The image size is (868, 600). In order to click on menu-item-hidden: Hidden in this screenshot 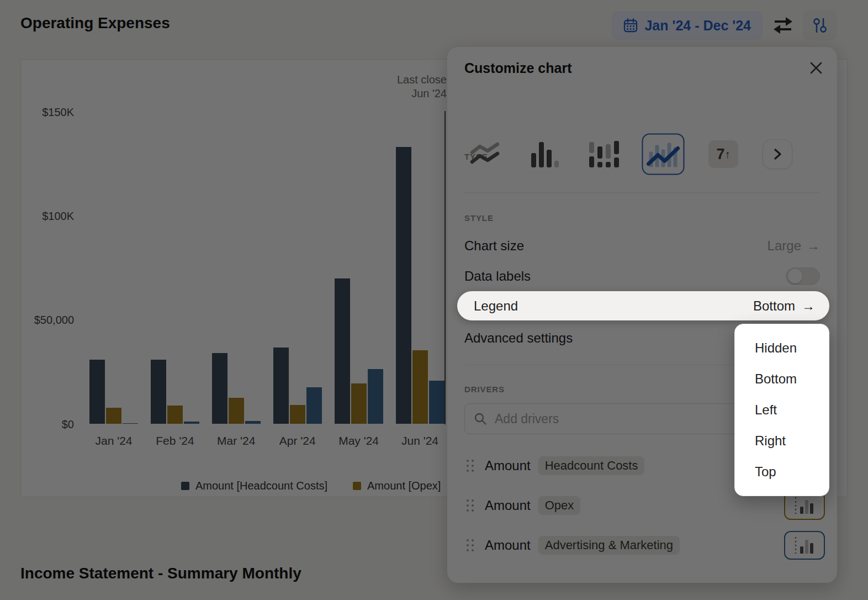, I will do `click(782, 348)`.